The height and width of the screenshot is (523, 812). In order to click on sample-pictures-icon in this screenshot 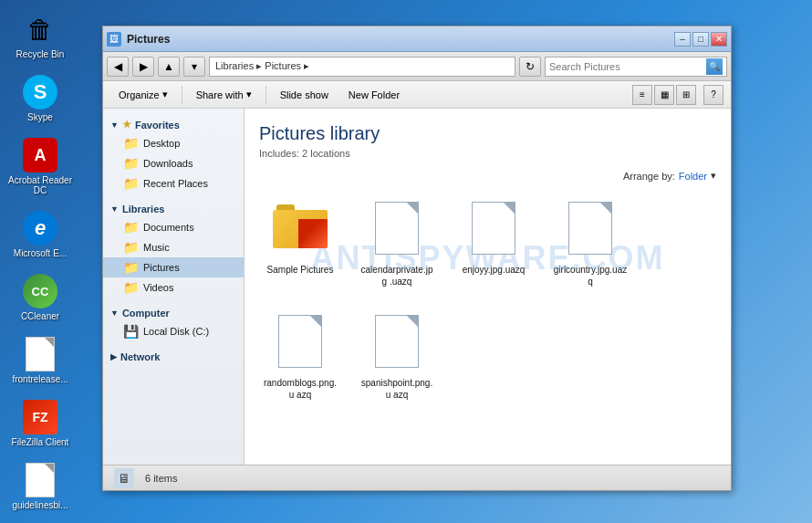, I will do `click(300, 228)`.